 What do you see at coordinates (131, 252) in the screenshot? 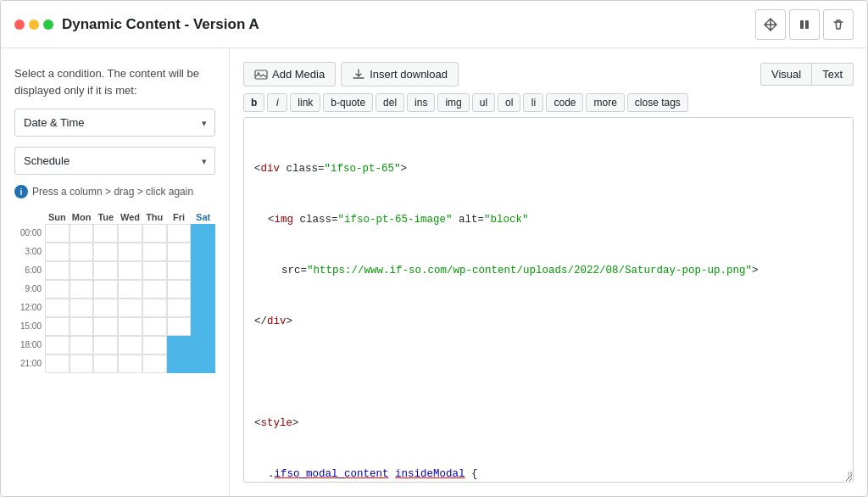
I see `grid-cells-row` at bounding box center [131, 252].